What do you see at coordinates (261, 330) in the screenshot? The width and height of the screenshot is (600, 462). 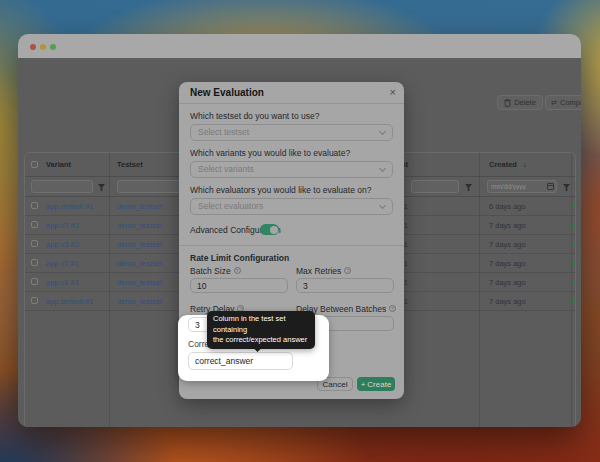 I see `tooltip: Column in the test set containing the co…` at bounding box center [261, 330].